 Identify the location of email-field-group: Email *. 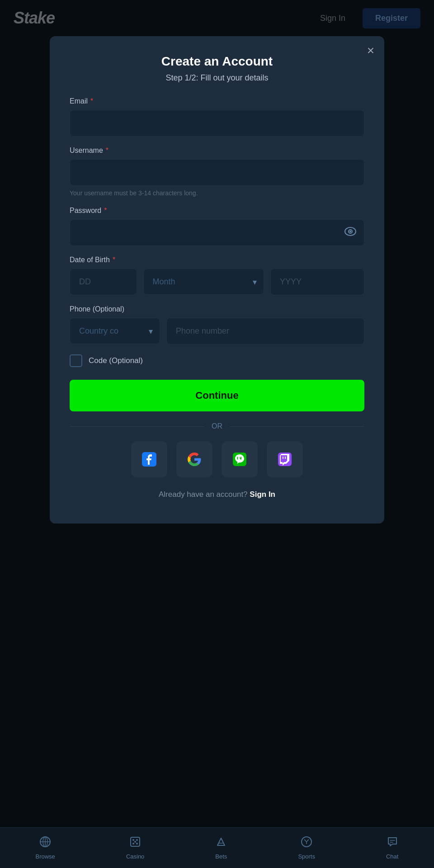
(217, 117).